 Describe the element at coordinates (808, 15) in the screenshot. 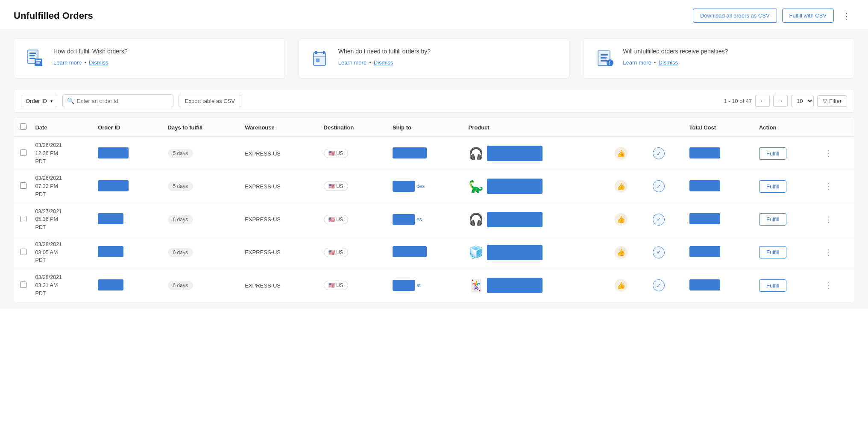

I see `fulfill-csv-button: Fulfill with CSV` at that location.